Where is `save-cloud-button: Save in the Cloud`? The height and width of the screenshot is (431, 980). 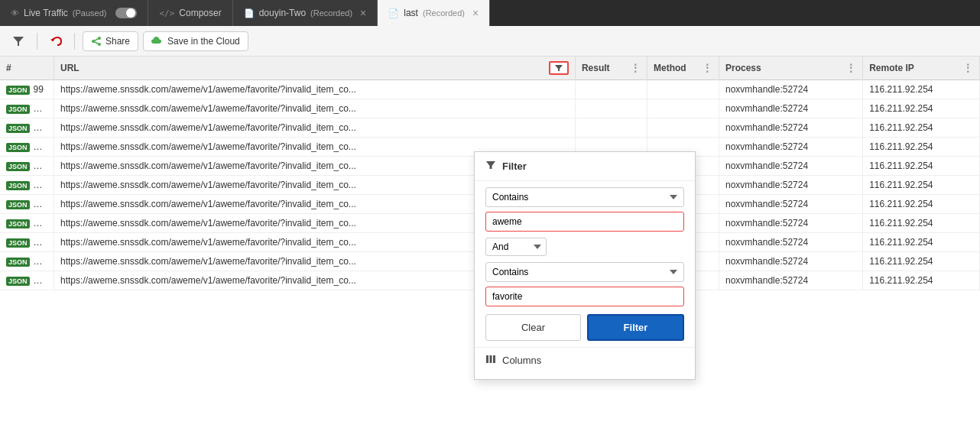
save-cloud-button: Save in the Cloud is located at coordinates (196, 41).